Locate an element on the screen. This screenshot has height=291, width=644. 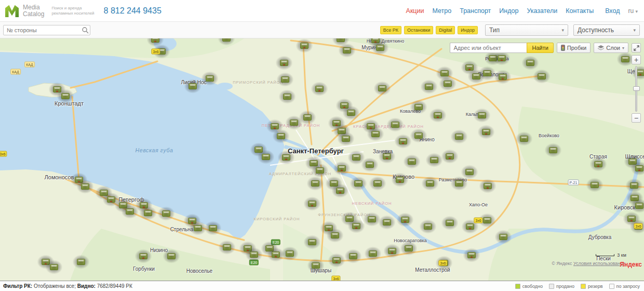
nav-transport: Транспорт is located at coordinates (475, 11).